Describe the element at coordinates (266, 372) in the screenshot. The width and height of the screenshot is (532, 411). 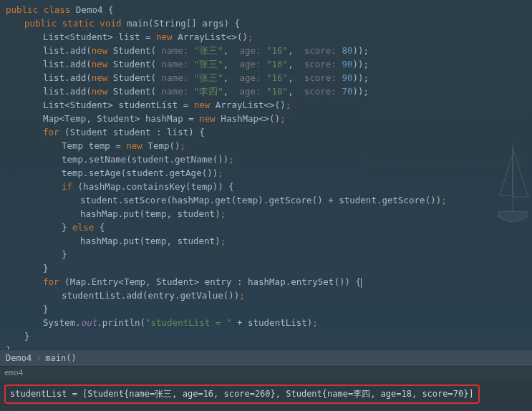
I see `console-tab: emo4` at that location.